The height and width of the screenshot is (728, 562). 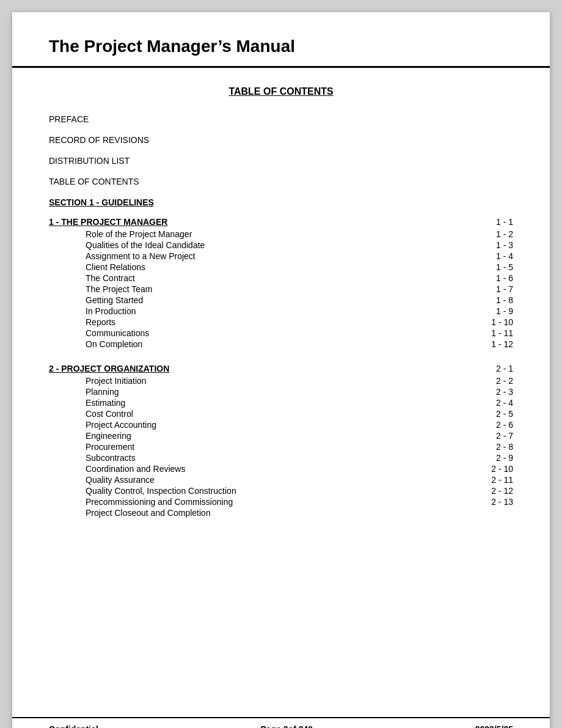 What do you see at coordinates (505, 278) in the screenshot?
I see `sub-item-page: 1 - 6` at bounding box center [505, 278].